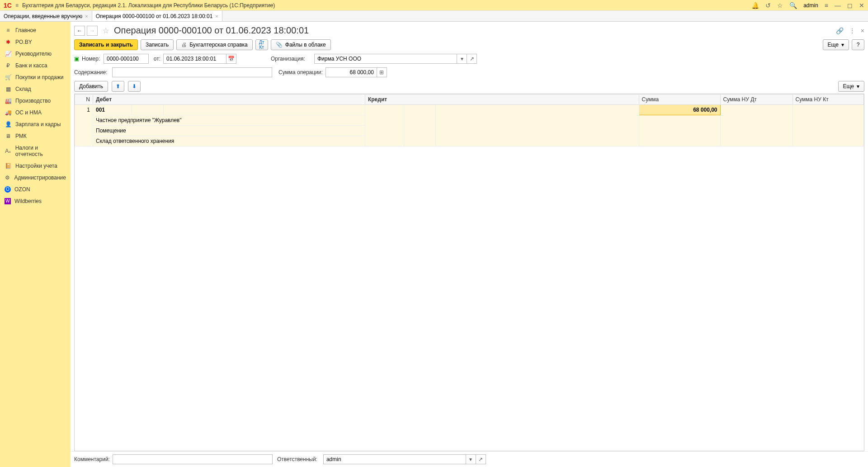  I want to click on table-more-button: Еще ▾, so click(851, 86).